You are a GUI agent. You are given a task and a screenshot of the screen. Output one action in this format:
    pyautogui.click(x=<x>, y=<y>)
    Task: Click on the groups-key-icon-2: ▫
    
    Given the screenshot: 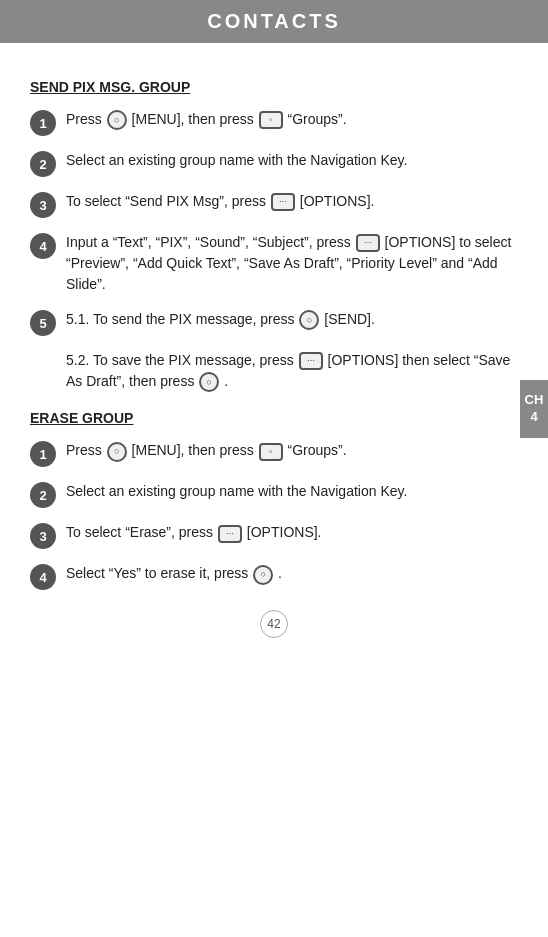 What is the action you would take?
    pyautogui.click(x=271, y=452)
    